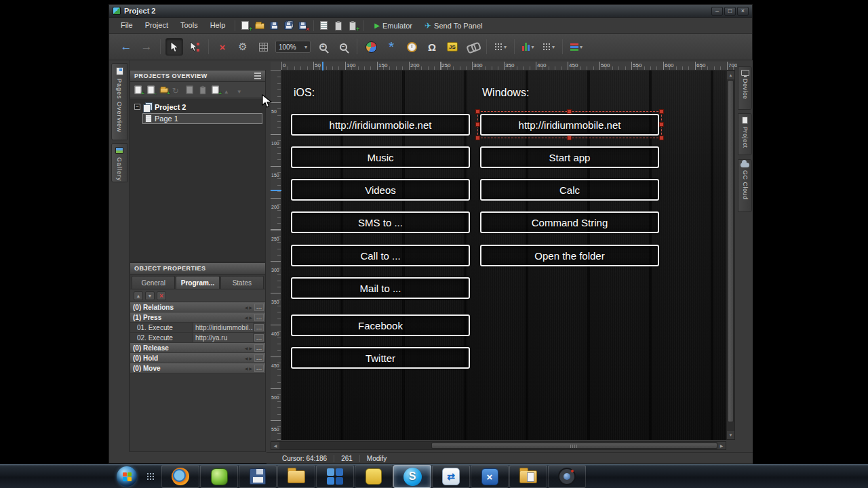 This screenshot has width=868, height=488. Describe the element at coordinates (570, 256) in the screenshot. I see `canvas-button-open-folder: Open the folder` at that location.